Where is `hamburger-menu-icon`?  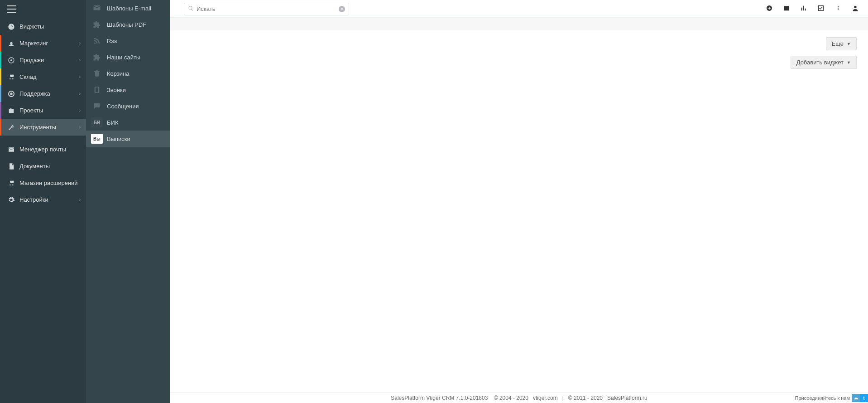 hamburger-menu-icon is located at coordinates (11, 9).